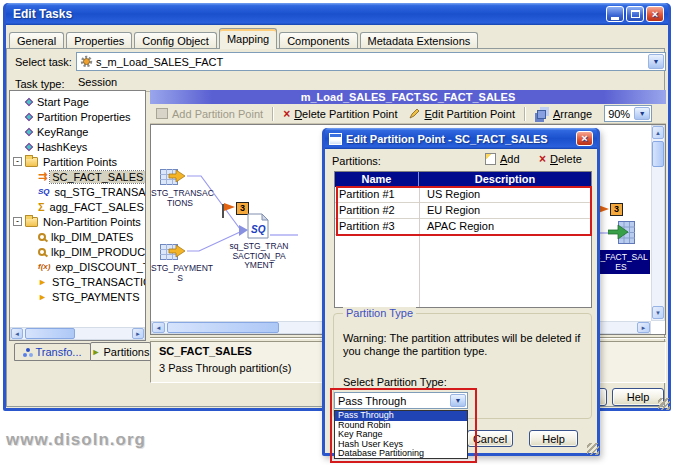 This screenshot has width=675, height=465. I want to click on tree-item-label: exp_DISCOUNT_TEST, so click(99, 267).